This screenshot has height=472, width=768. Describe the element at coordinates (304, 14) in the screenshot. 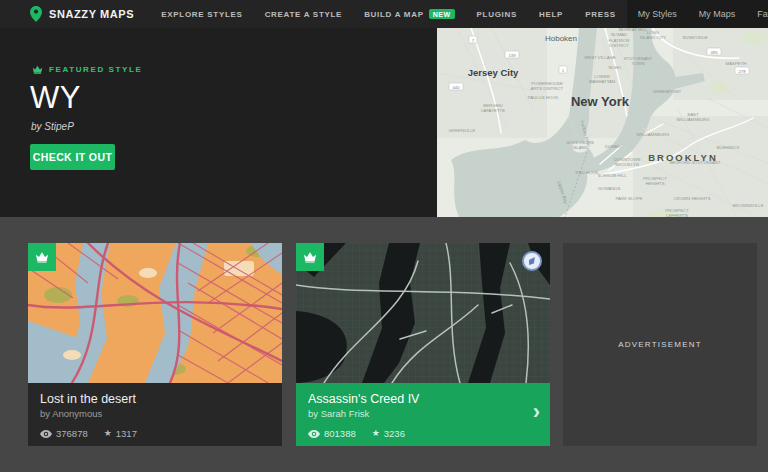

I see `nav-create-a-style: CREATE A STYLE` at that location.